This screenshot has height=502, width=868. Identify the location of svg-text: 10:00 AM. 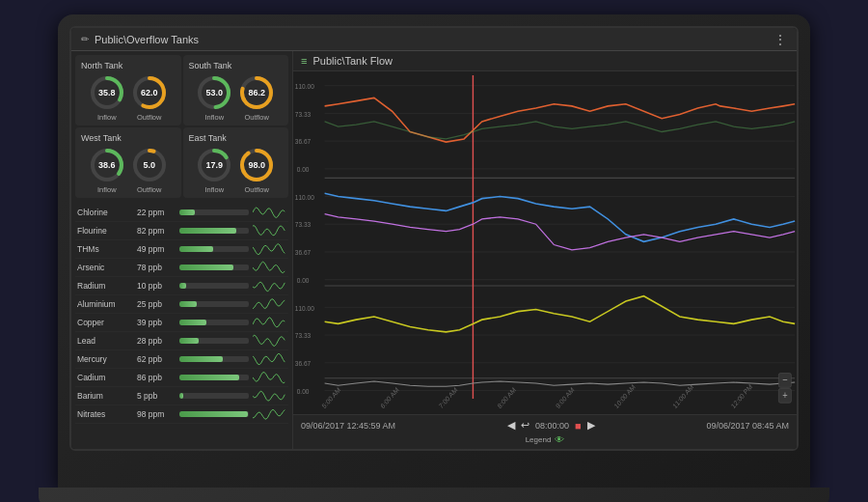
(625, 397).